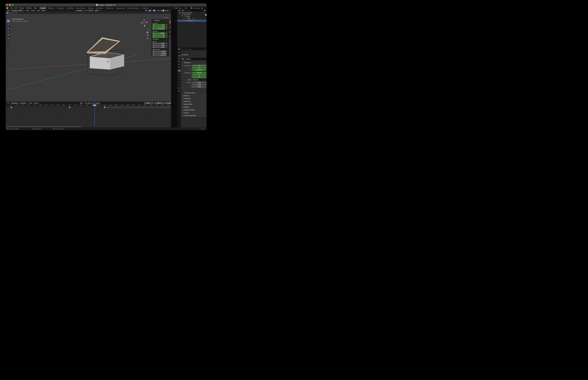 Image resolution: width=588 pixels, height=380 pixels. Describe the element at coordinates (183, 59) in the screenshot. I see `object-id-dropdown: ▣∨` at that location.